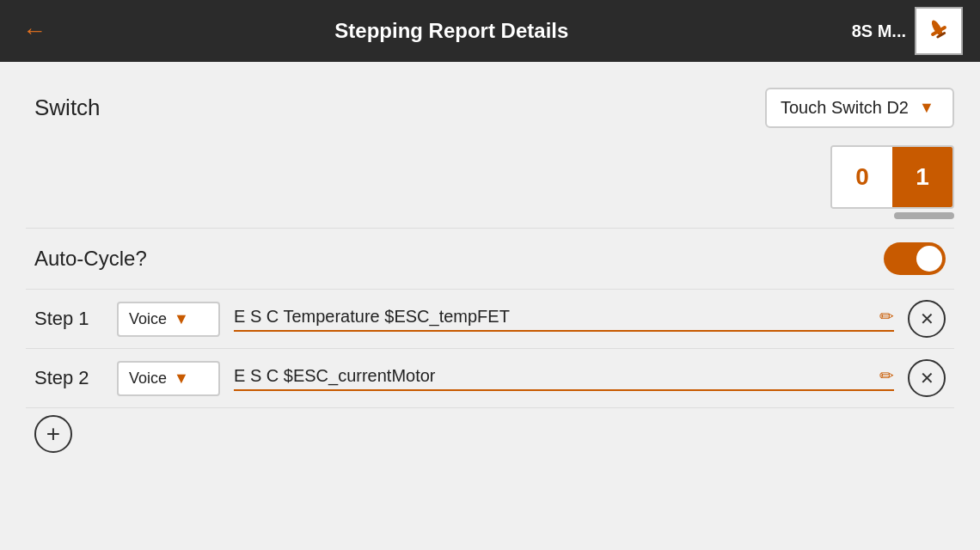  I want to click on switch-dropdown: Touch Switch D2 ▼, so click(860, 108).